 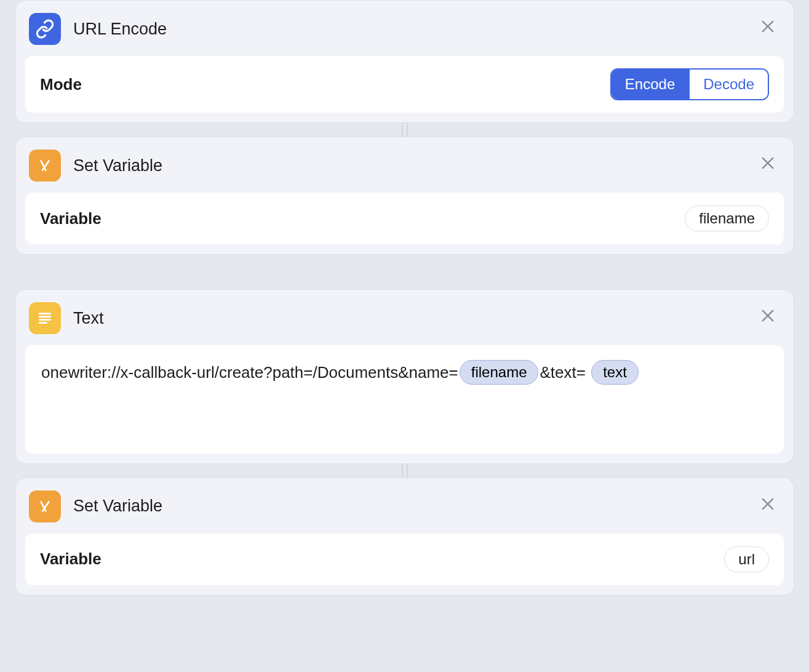 I want to click on mode-label: Mode, so click(x=61, y=85).